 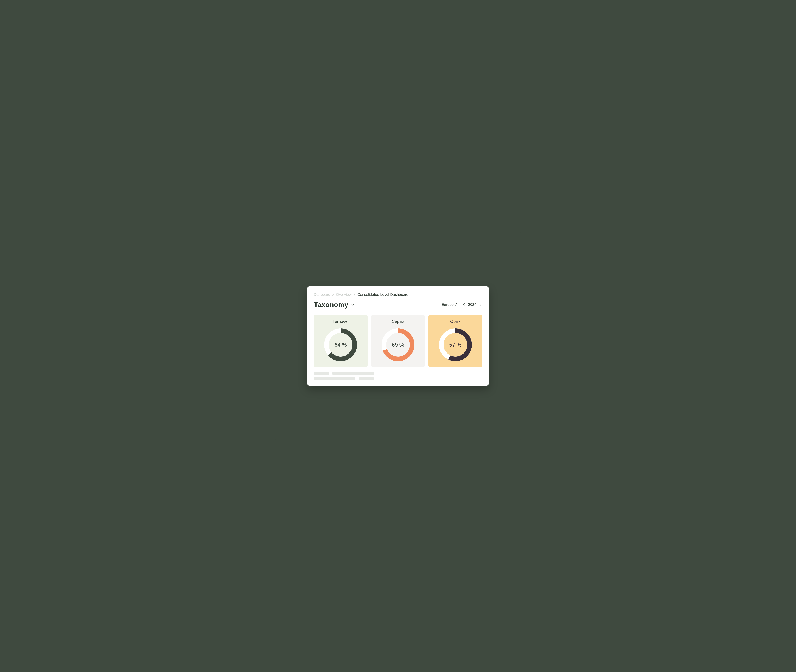 What do you see at coordinates (322, 295) in the screenshot?
I see `breadcrumb-item-dashboard: Dahboard` at bounding box center [322, 295].